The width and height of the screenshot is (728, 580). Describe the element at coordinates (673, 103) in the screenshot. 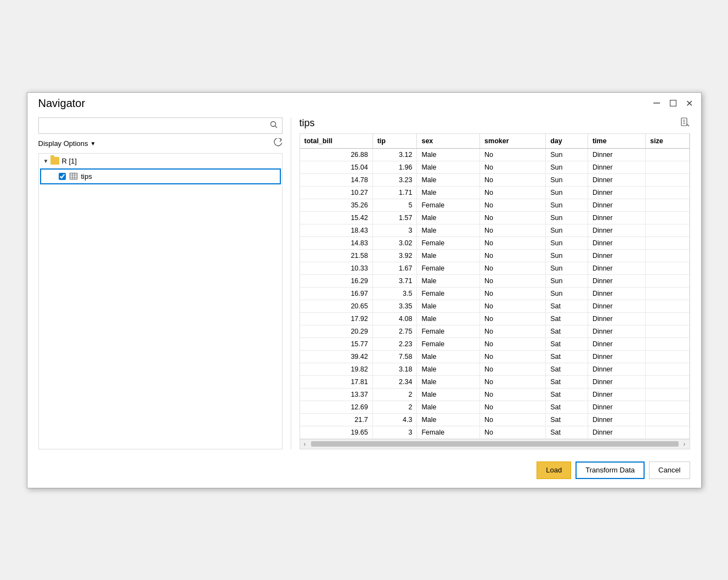

I see `window-controls: ✕` at that location.